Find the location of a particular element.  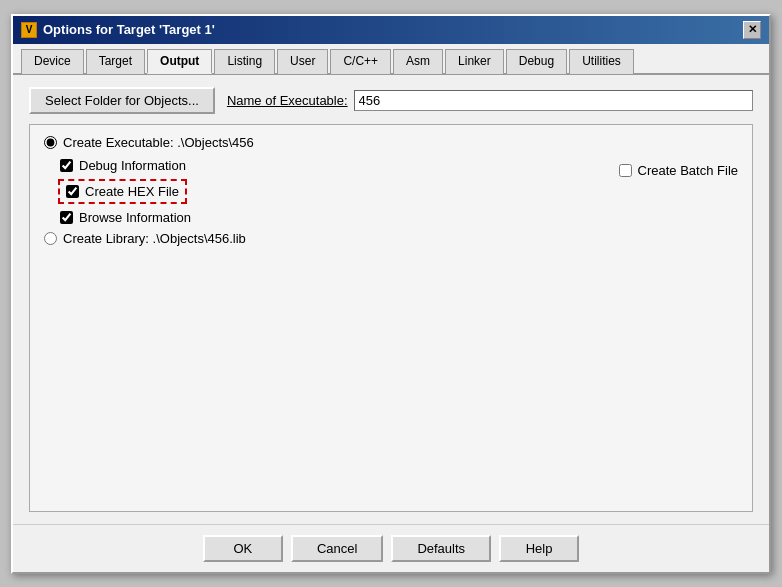

tab-utilities: Utilities is located at coordinates (602, 62).